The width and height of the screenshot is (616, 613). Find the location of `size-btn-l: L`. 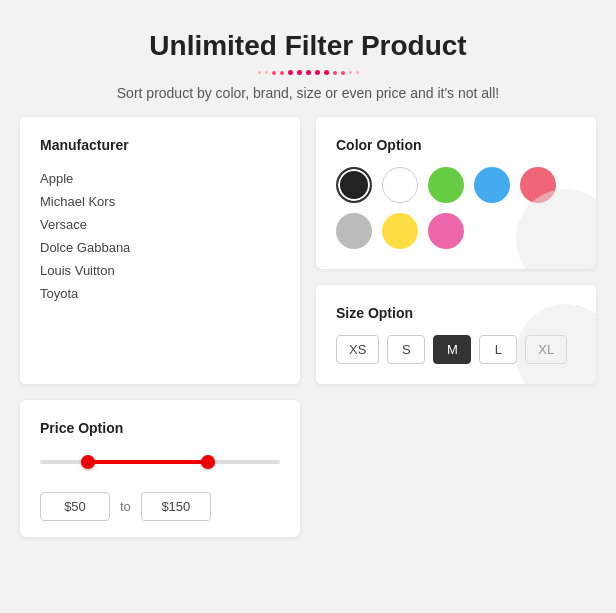

size-btn-l: L is located at coordinates (498, 350).